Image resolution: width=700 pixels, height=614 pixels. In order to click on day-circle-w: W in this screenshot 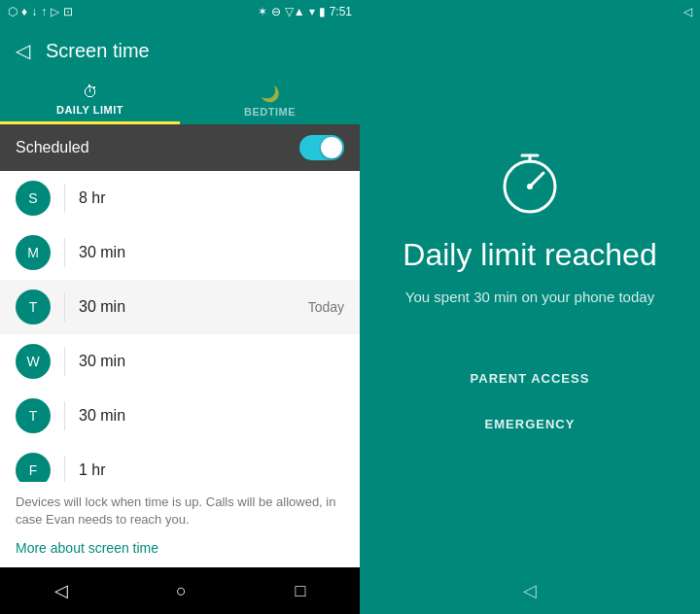, I will do `click(33, 361)`.